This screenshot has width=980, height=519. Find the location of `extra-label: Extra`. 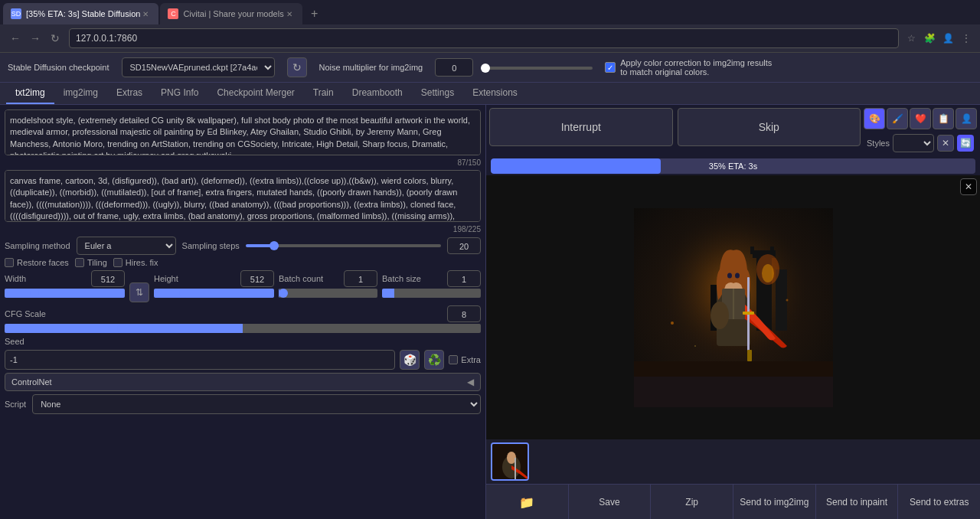

extra-label: Extra is located at coordinates (471, 360).